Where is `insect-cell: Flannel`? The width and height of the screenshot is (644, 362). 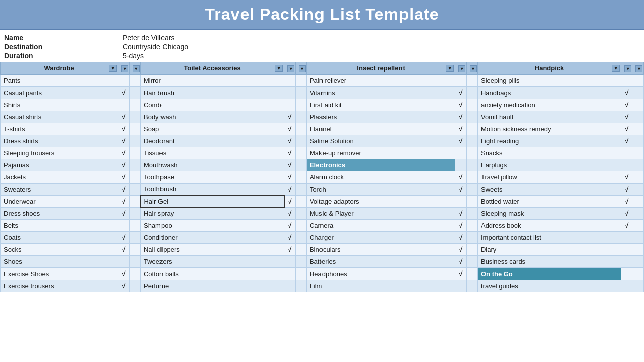 insect-cell: Flannel is located at coordinates (380, 129).